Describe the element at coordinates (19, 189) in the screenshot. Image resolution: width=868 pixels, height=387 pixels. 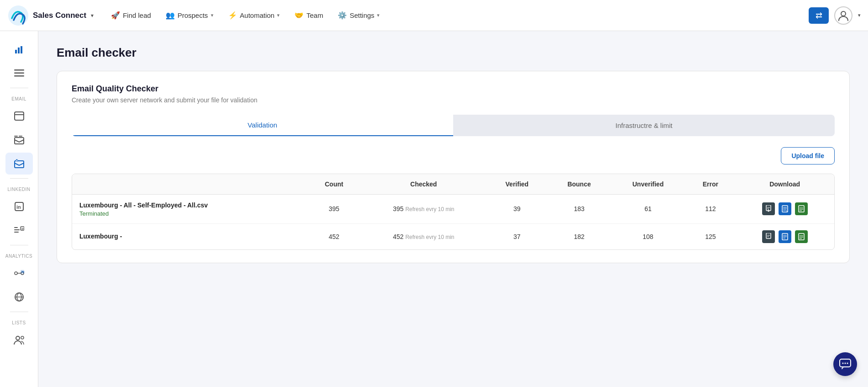
I see `sidebar-section-linkedin: LINKEDIN` at that location.